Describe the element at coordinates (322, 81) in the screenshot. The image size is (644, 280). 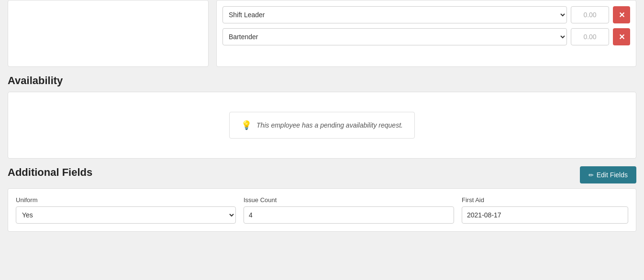
I see `availability-heading: Availability` at that location.